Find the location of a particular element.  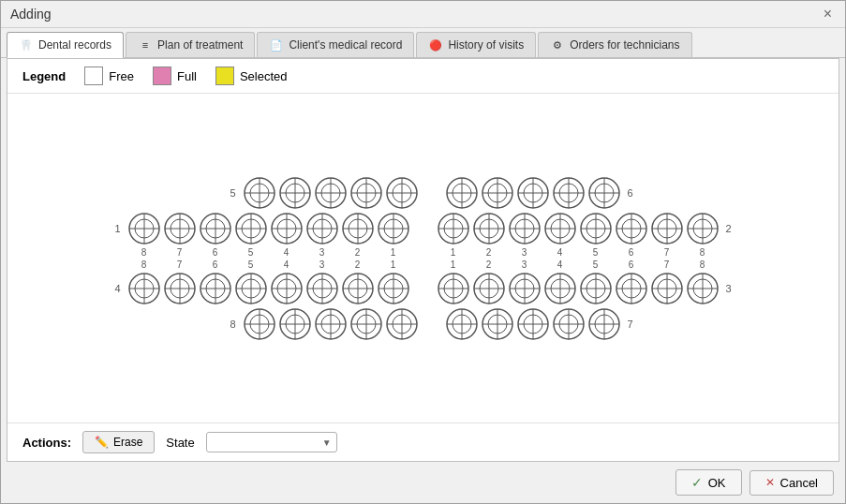

num-6rl: 6 is located at coordinates (631, 264).